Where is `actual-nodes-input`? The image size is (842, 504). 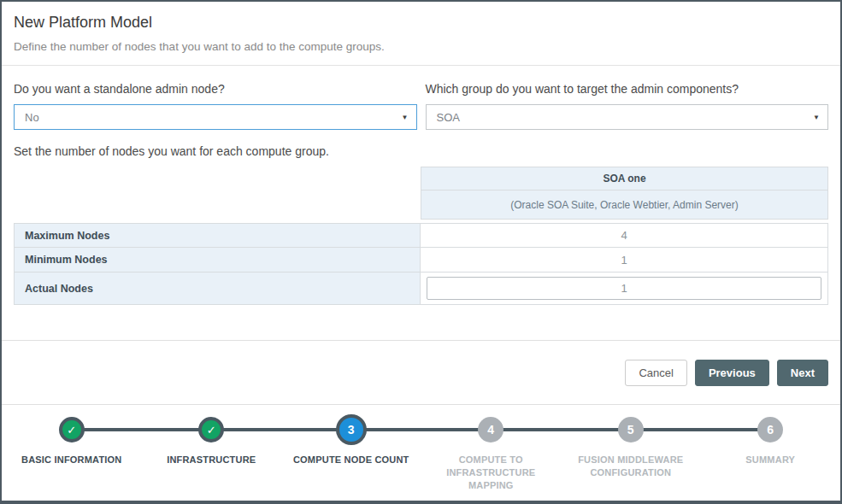
actual-nodes-input is located at coordinates (624, 289).